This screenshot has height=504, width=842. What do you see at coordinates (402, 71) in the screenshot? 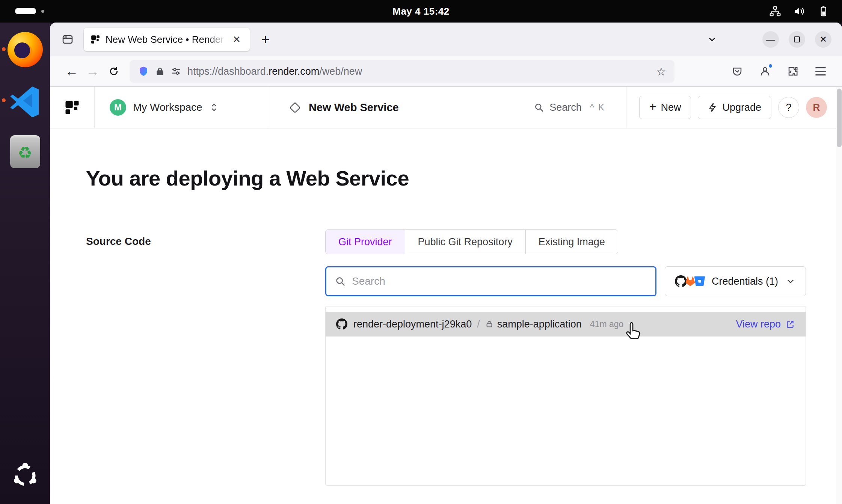
I see `url-bar: https://dashboard.render.com/web/new ☆` at bounding box center [402, 71].